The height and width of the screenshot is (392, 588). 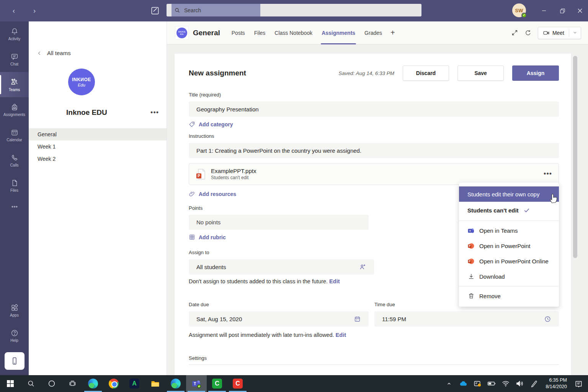 What do you see at coordinates (155, 113) in the screenshot?
I see `team-more-options-icon: •••` at bounding box center [155, 113].